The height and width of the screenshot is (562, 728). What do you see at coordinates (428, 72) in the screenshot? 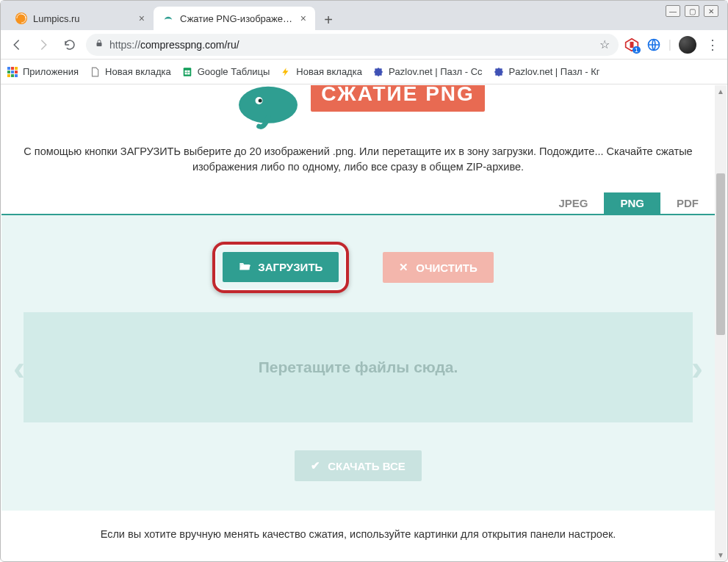
I see `bookmark-pazlov-1: Pazlov.net | Пазл - Сс` at bounding box center [428, 72].